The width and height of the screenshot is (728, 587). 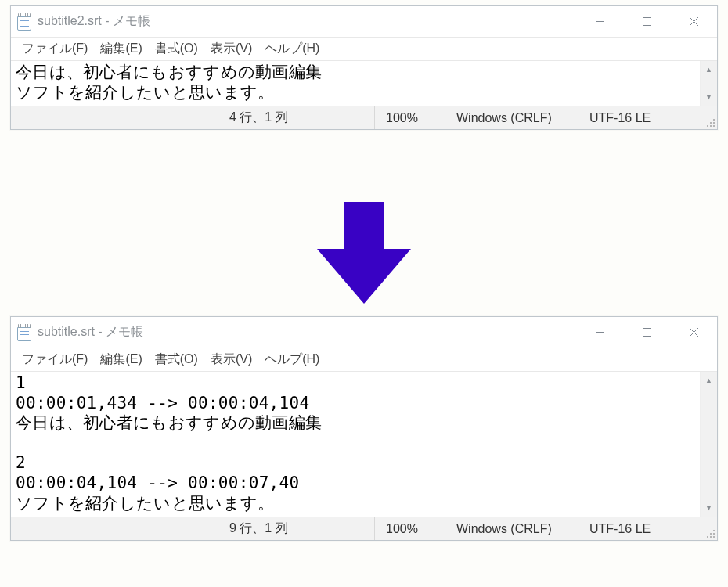 I want to click on status-position: 4 行、1 列, so click(x=296, y=117).